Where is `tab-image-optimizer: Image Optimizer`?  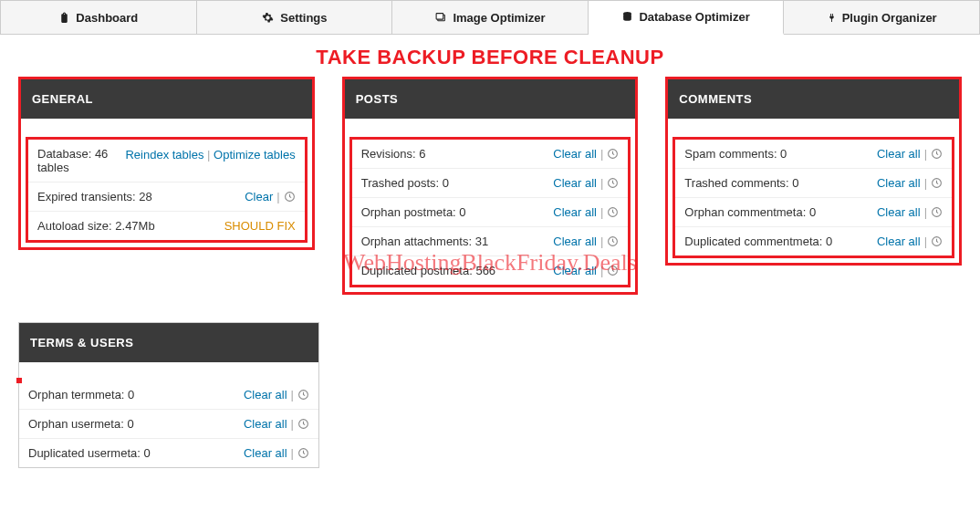 tab-image-optimizer: Image Optimizer is located at coordinates (491, 17).